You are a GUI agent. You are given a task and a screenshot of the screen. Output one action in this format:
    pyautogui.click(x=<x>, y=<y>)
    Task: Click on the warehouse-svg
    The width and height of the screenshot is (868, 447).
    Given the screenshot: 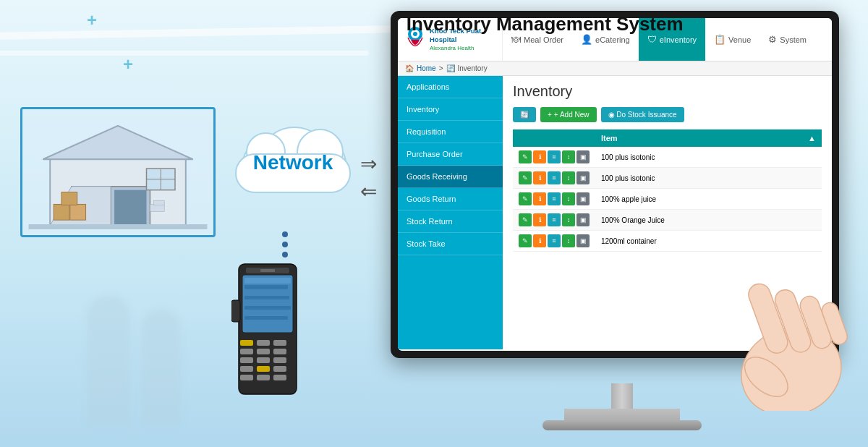 What is the action you would take?
    pyautogui.click(x=118, y=172)
    